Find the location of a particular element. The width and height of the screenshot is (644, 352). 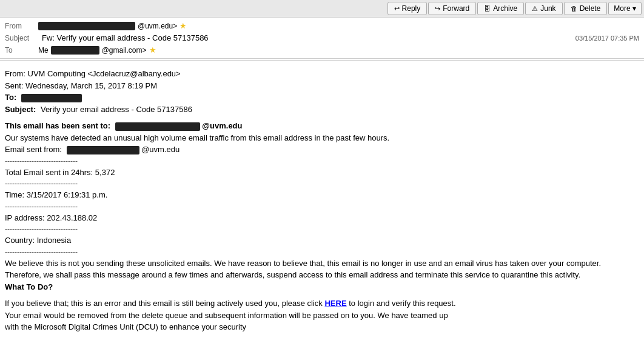

forward-button: ↪ Forward is located at coordinates (452, 8).